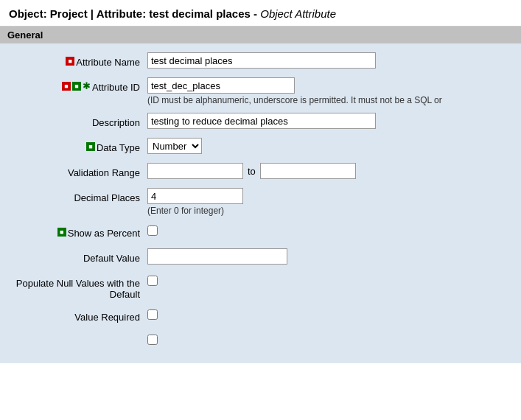 This screenshot has width=521, height=420. Describe the element at coordinates (262, 60) in the screenshot. I see `attribute-name-input` at that location.